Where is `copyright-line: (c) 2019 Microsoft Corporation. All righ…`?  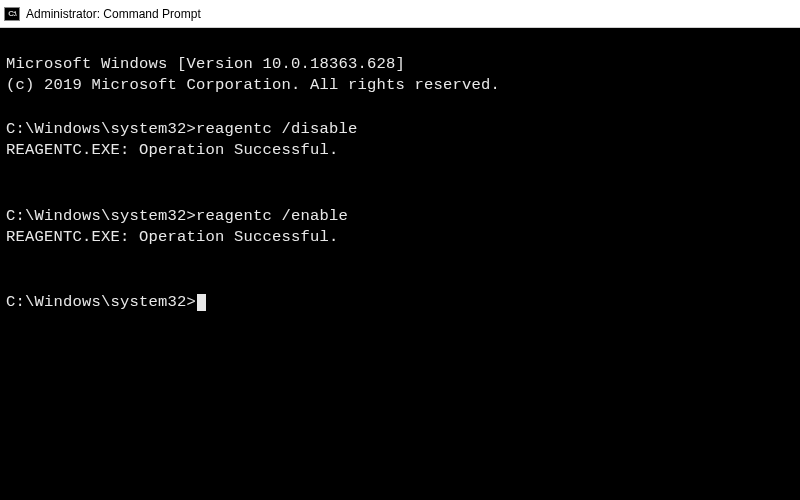
copyright-line: (c) 2019 Microsoft Corporation. All righ… is located at coordinates (253, 85).